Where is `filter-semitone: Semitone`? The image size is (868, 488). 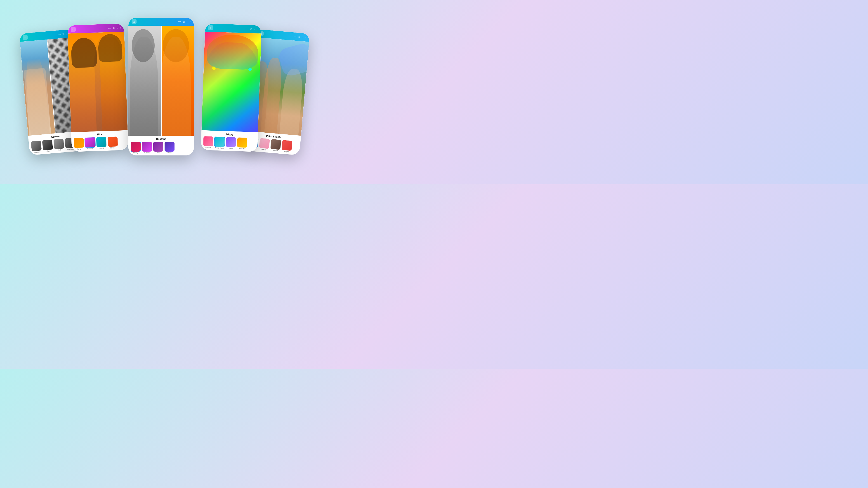 filter-semitone: Semitone is located at coordinates (36, 147).